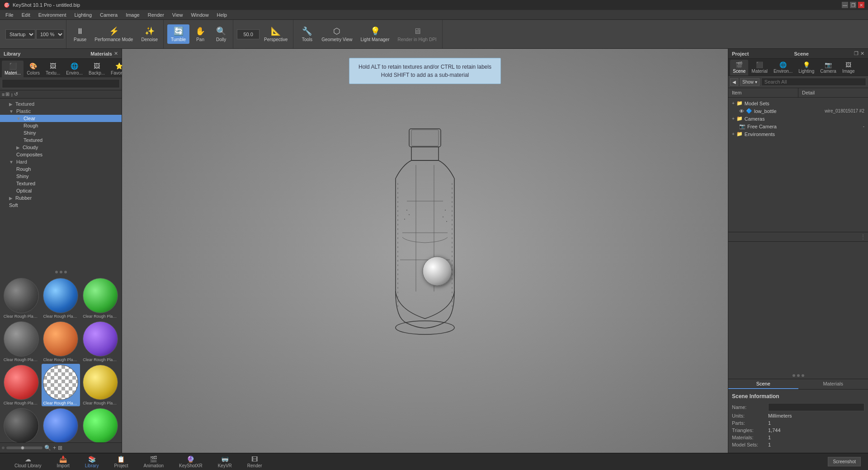 This screenshot has width=868, height=470. Describe the element at coordinates (61, 104) in the screenshot. I see `tree-textured: ▶ Textured` at that location.